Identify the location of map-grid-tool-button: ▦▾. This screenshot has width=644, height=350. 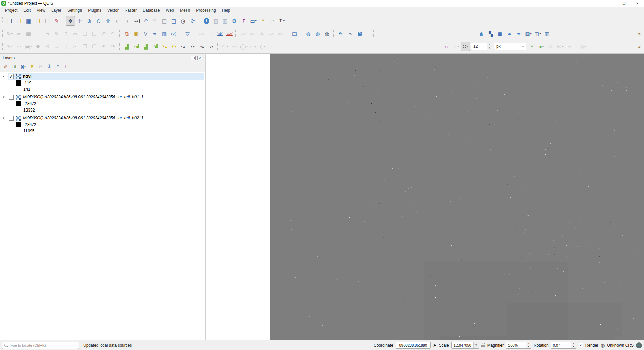
(528, 34).